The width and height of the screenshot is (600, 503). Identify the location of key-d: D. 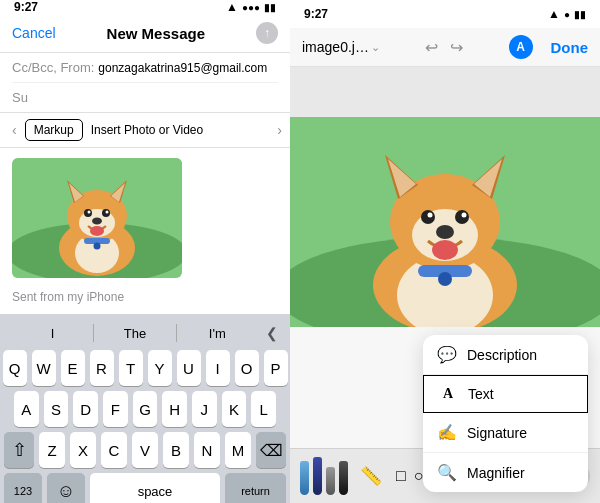
(86, 409).